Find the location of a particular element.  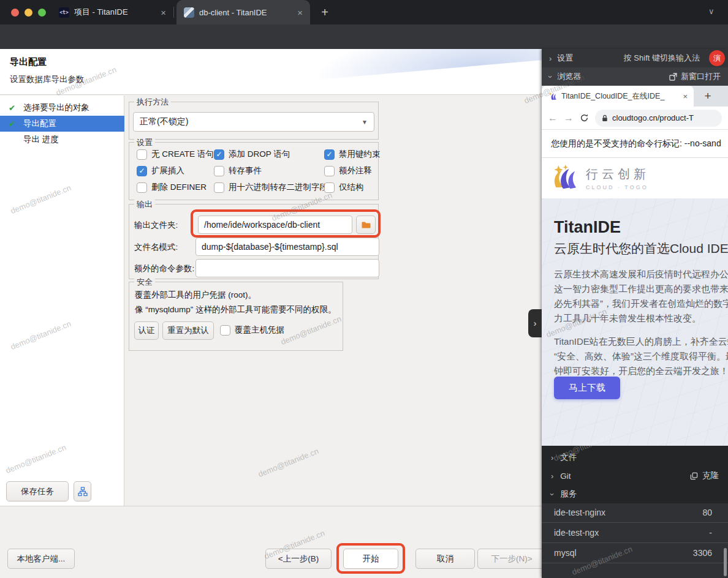

services-section-header: › 服务 is located at coordinates (635, 494).